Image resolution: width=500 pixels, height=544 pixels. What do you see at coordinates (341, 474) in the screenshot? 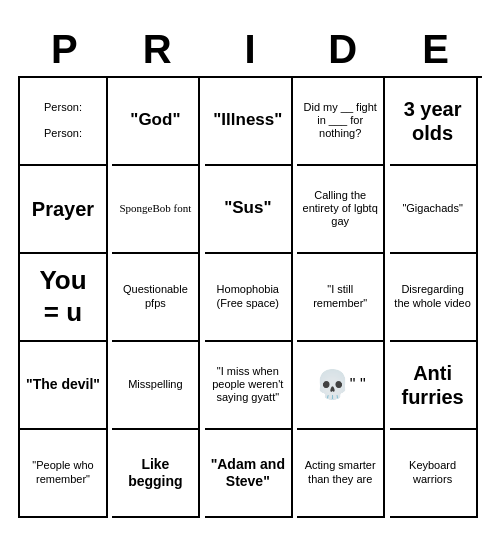
I see `cell-4-3: Acting smarter than they are` at bounding box center [341, 474].